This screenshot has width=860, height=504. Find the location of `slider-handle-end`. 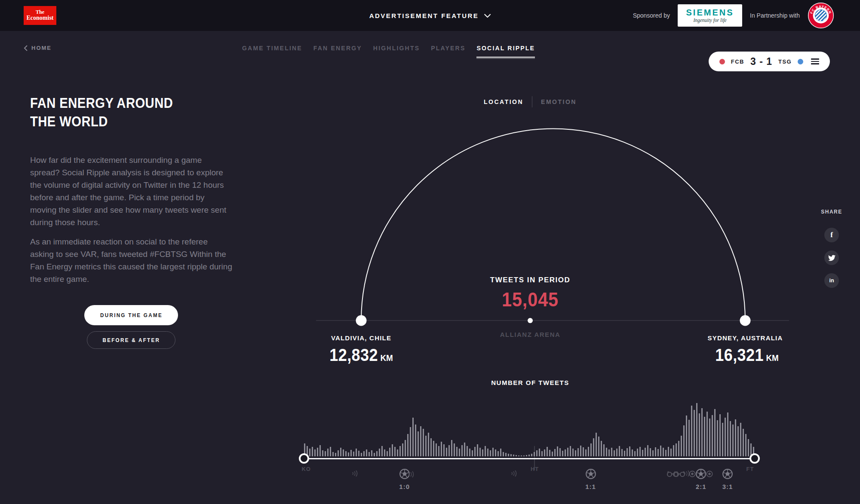

slider-handle-end is located at coordinates (755, 458).